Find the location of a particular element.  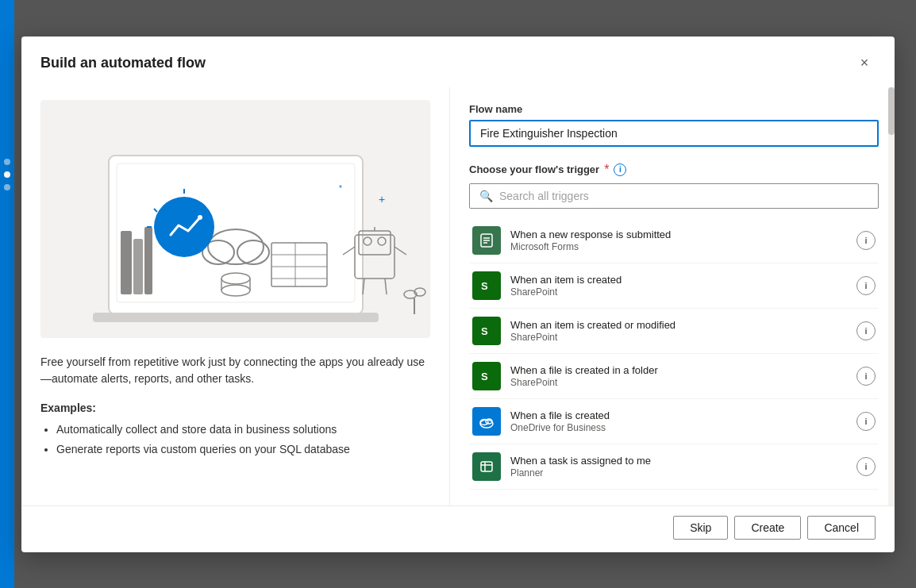

trigger-name: When a task is assigned to me is located at coordinates (679, 460).